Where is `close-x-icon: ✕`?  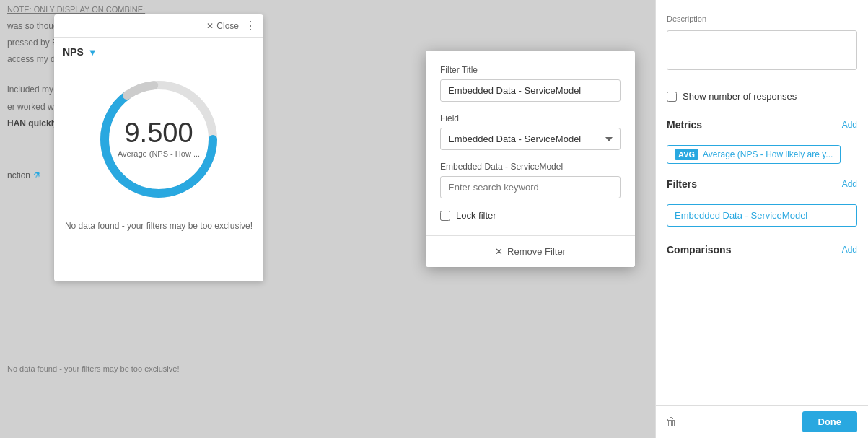
close-x-icon: ✕ is located at coordinates (210, 26).